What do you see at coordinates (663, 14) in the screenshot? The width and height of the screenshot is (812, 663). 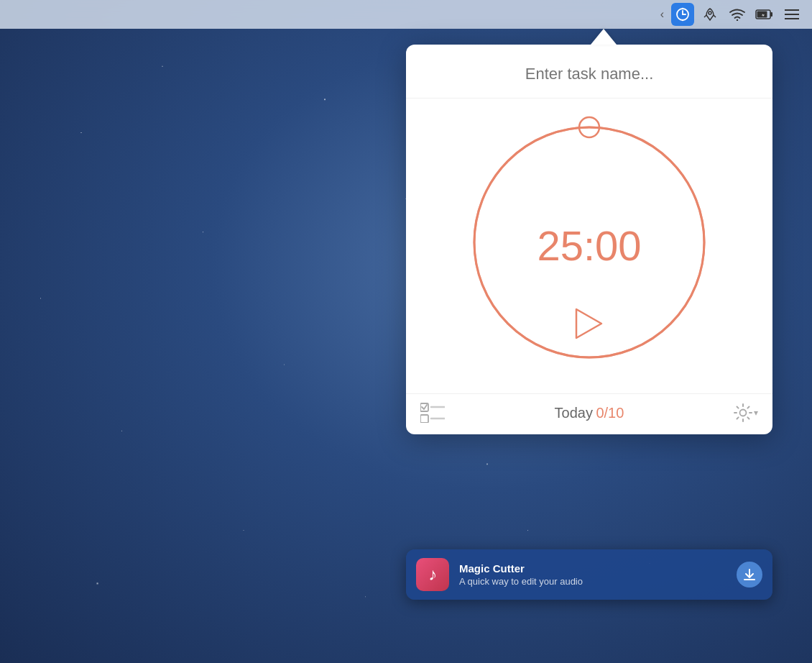 I see `expand-menubar-icon: ‹` at bounding box center [663, 14].